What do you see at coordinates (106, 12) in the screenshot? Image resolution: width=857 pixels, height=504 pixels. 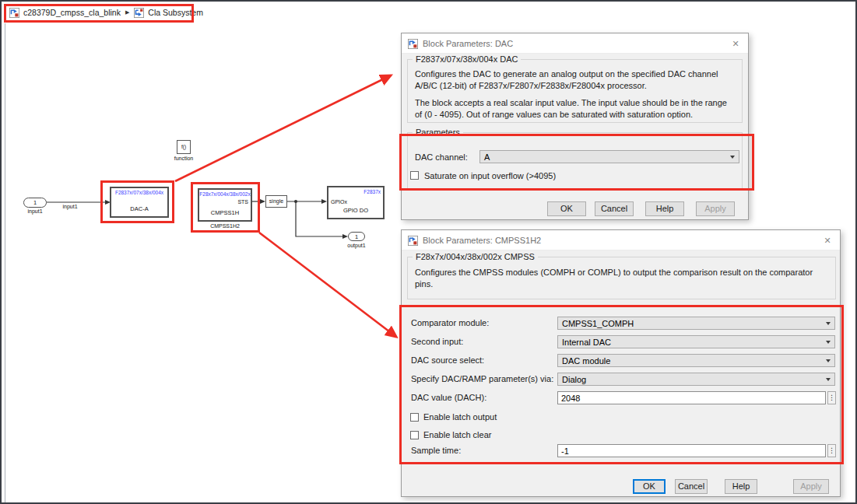 I see `breadcrumb: c28379D_cmpss_cla_blink ▶ Cla Subsystem` at bounding box center [106, 12].